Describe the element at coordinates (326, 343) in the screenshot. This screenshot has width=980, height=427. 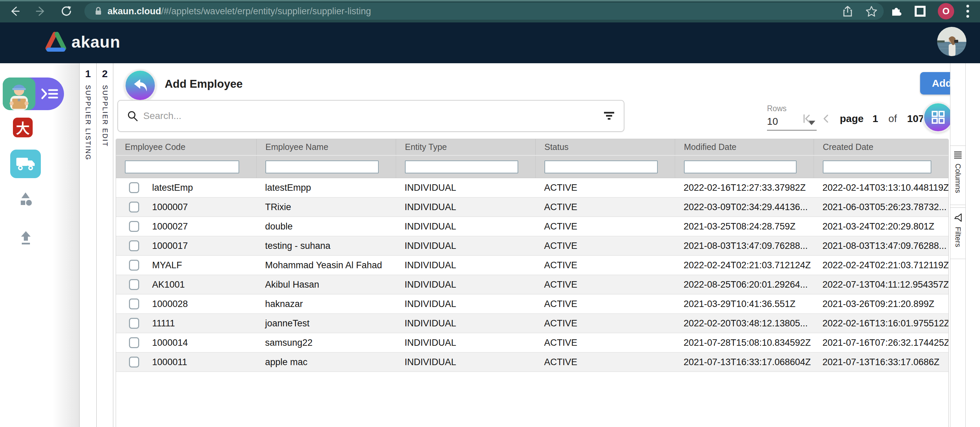
I see `cell-employee-name: samsung22` at that location.